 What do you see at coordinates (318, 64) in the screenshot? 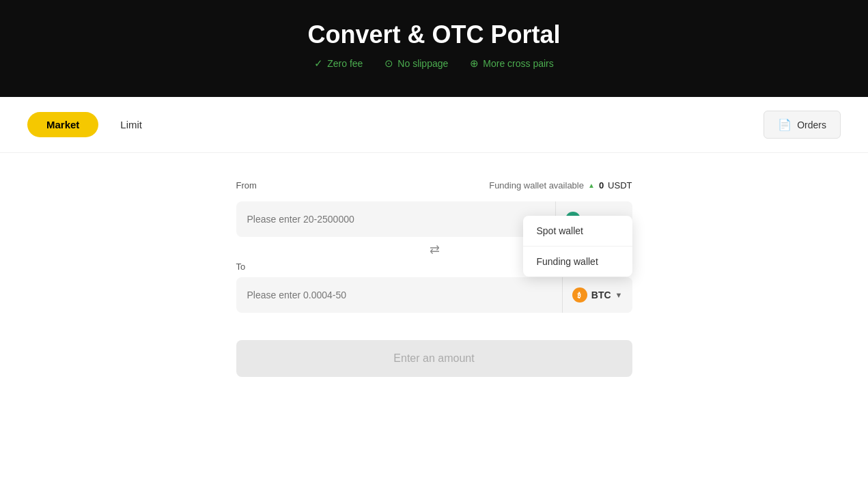
I see `check-icon: ✓` at bounding box center [318, 64].